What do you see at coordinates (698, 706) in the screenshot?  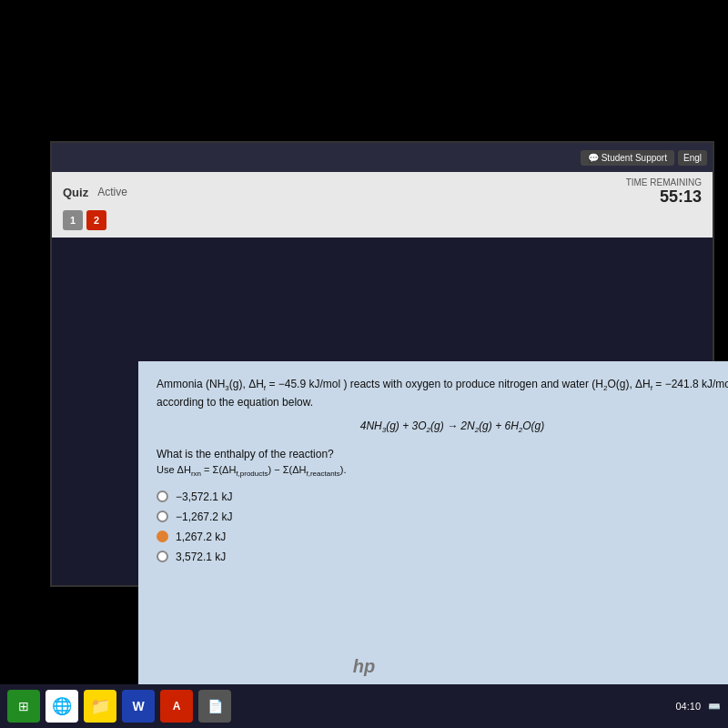 I see `taskbar-clock: 04:10 ⌨️` at bounding box center [698, 706].